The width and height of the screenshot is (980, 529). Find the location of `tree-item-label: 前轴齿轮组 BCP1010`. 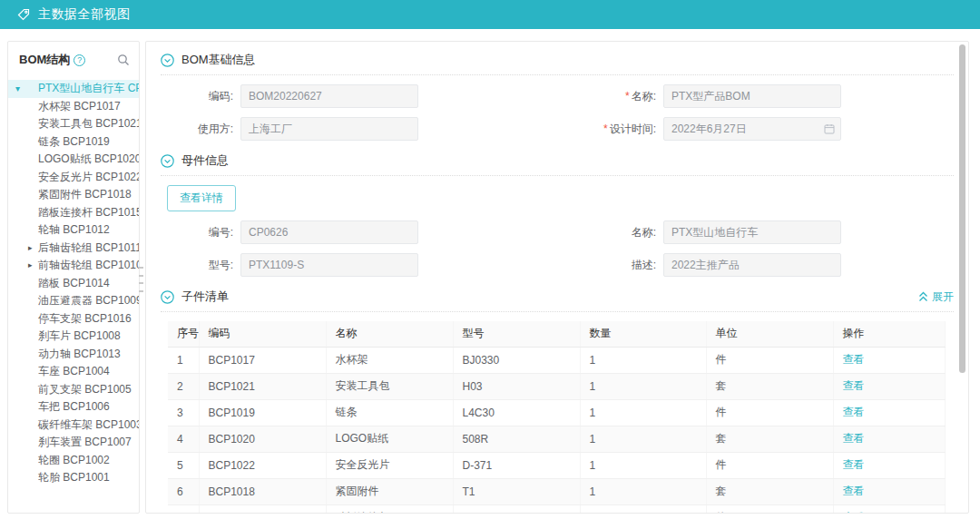

tree-item-label: 前轴齿轮组 BCP1010 is located at coordinates (89, 265).